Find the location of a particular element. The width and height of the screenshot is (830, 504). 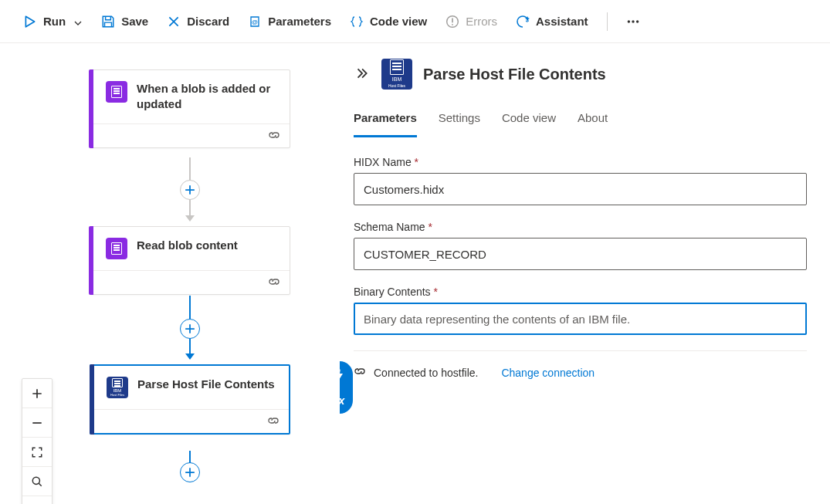

save-label: Save is located at coordinates (134, 22).